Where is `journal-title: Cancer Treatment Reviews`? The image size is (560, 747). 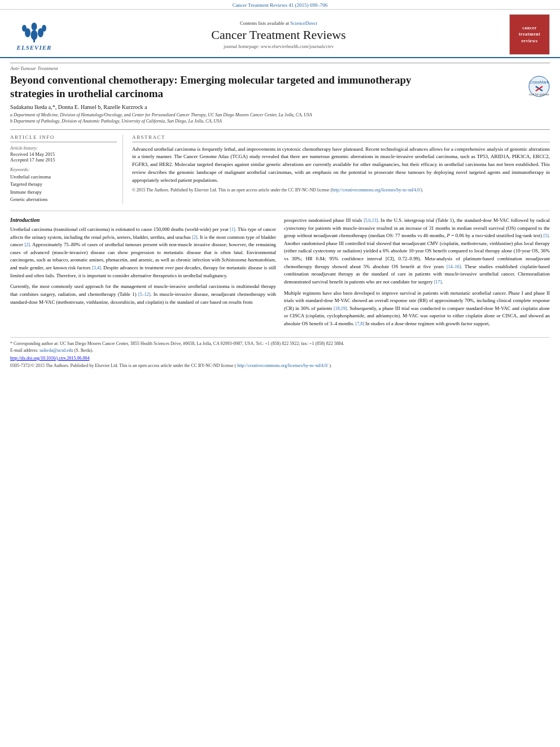
journal-title: Cancer Treatment Reviews is located at coordinates (279, 35).